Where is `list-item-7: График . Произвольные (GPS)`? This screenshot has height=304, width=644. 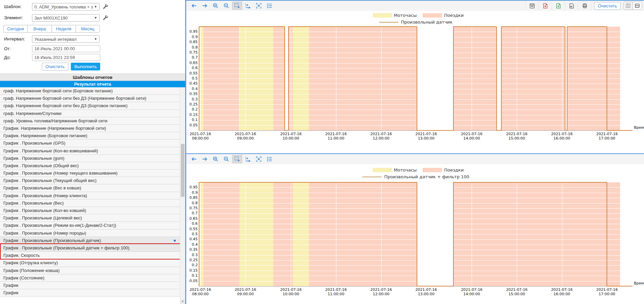 list-item-7: График . Произвольные (GPS) is located at coordinates (90, 143).